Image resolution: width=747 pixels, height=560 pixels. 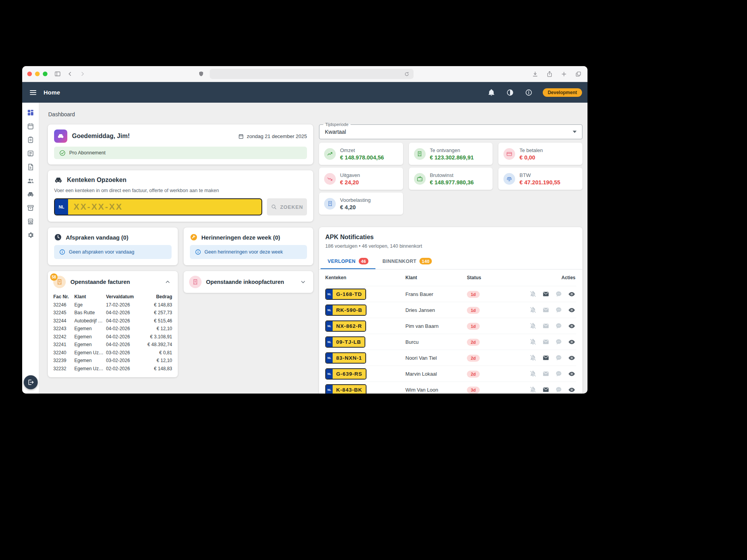 I want to click on table-row: 32246 Ege 17-02-2026 € 148,83, so click(x=113, y=305).